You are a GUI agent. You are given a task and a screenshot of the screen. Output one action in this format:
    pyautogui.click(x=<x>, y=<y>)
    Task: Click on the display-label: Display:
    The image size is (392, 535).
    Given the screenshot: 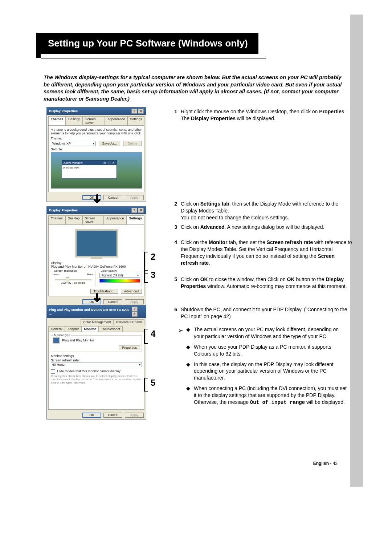 What is the action you would take?
    pyautogui.click(x=97, y=263)
    